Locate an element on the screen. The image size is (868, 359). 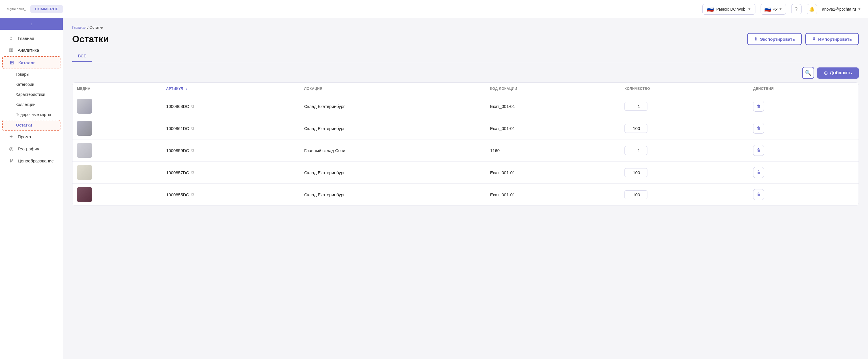
col-actions: ДЕЙСТВИЯ is located at coordinates (803, 89).